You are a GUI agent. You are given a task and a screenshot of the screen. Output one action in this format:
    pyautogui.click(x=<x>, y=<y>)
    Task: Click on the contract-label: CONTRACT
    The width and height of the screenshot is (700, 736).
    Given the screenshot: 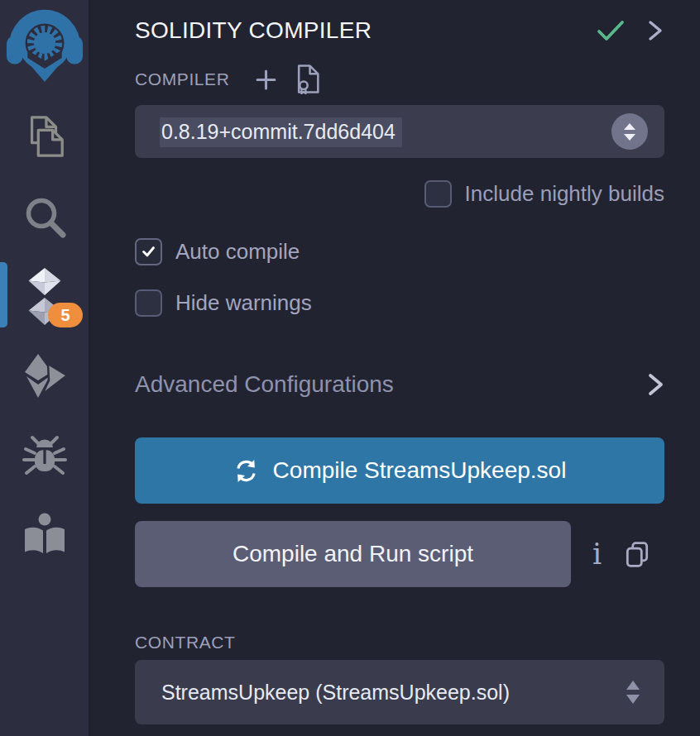 What is the action you would take?
    pyautogui.click(x=185, y=643)
    